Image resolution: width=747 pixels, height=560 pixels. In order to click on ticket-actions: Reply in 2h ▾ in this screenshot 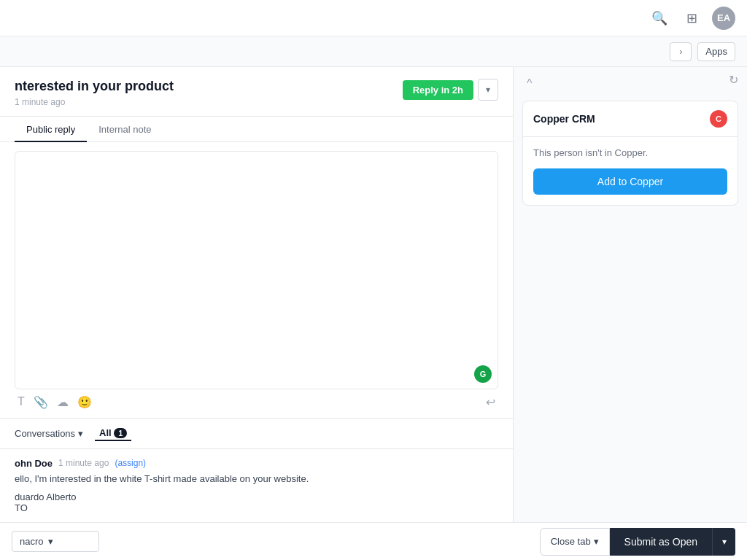, I will do `click(451, 90)`.